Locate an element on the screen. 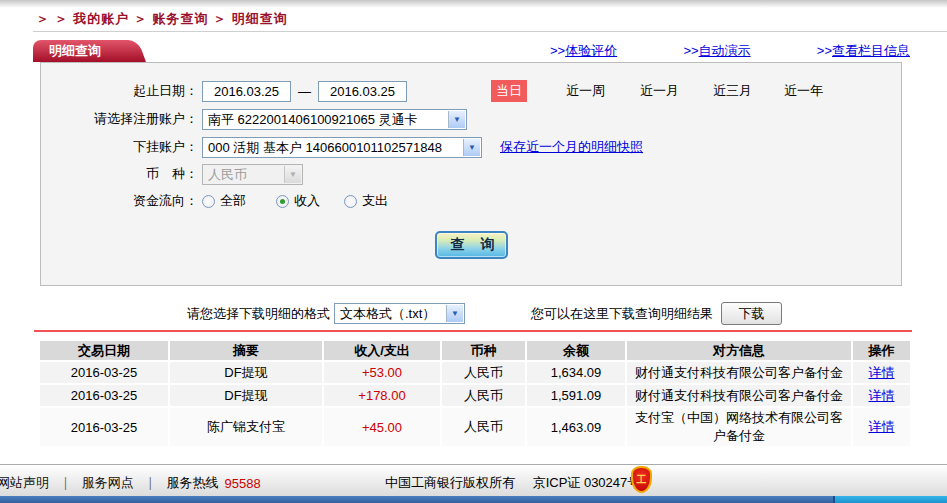 Image resolution: width=947 pixels, height=503 pixels. register-account-select: 南平 6222001406100921065 灵通卡 ▼ is located at coordinates (334, 120).